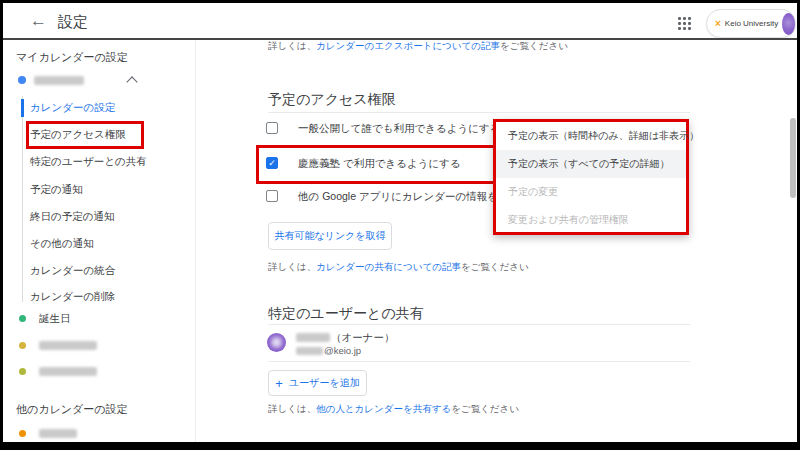  I want to click on sidebar-tree-line, so click(22, 199).